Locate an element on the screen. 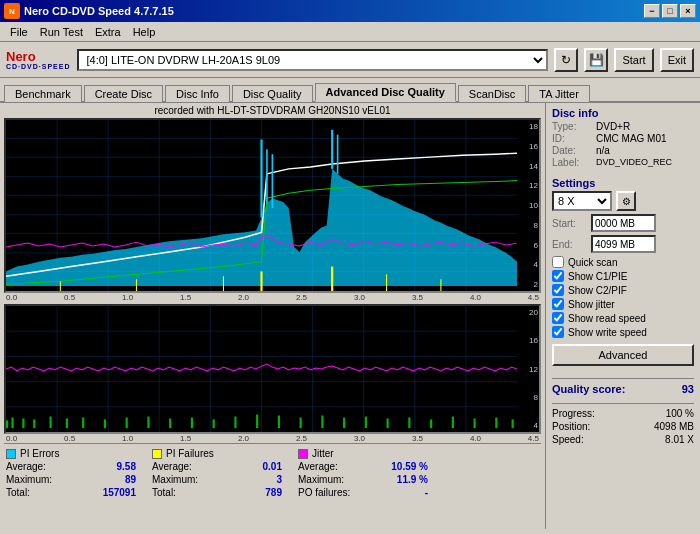  tab-benchmark: Benchmark is located at coordinates (43, 94).